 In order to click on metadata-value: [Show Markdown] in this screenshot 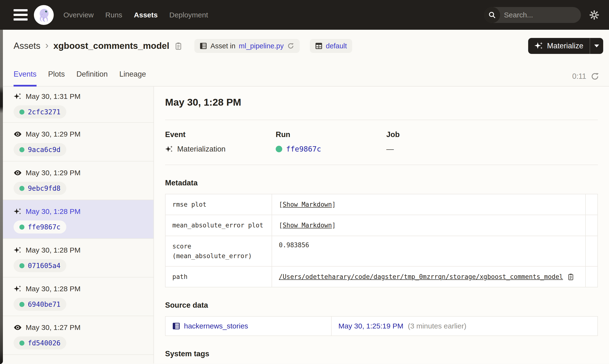, I will do `click(429, 205)`.